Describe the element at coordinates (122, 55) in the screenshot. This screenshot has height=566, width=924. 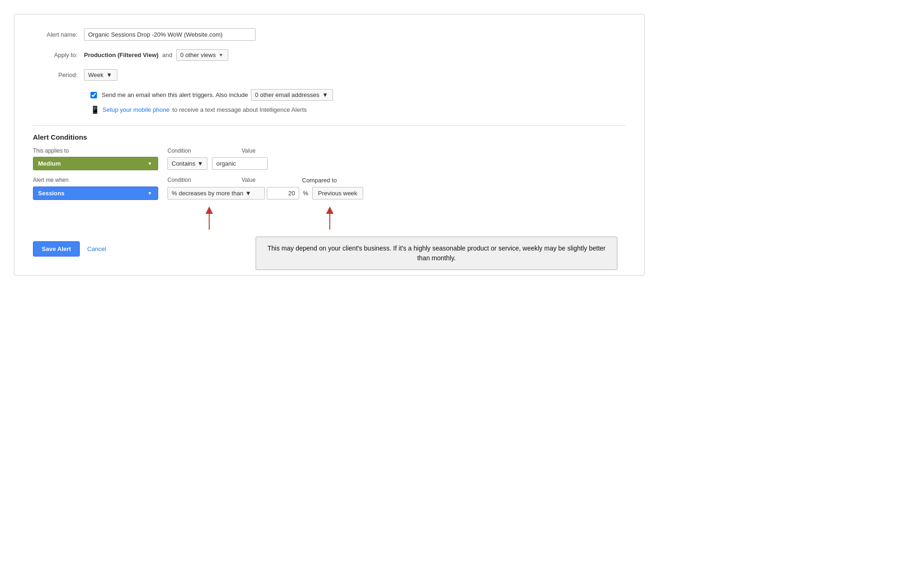
I see `apply-to-view: Production (Filtered View)` at that location.